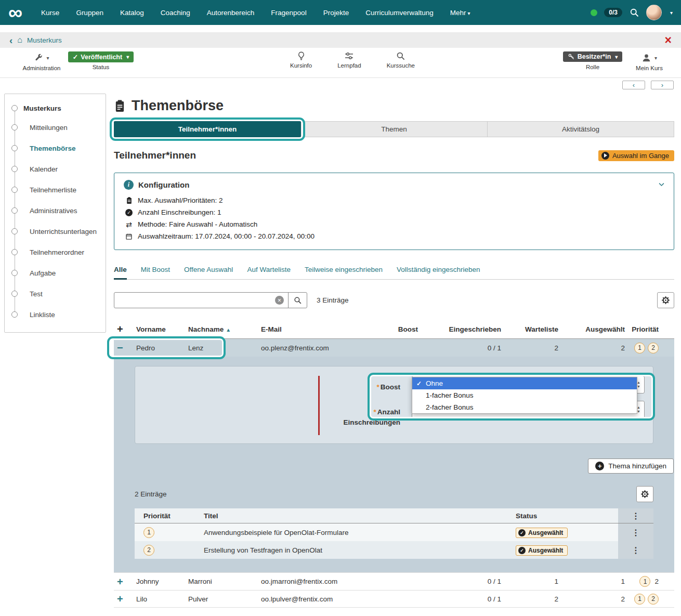 The height and width of the screenshot is (616, 681). I want to click on col-boost: Boost, so click(395, 330).